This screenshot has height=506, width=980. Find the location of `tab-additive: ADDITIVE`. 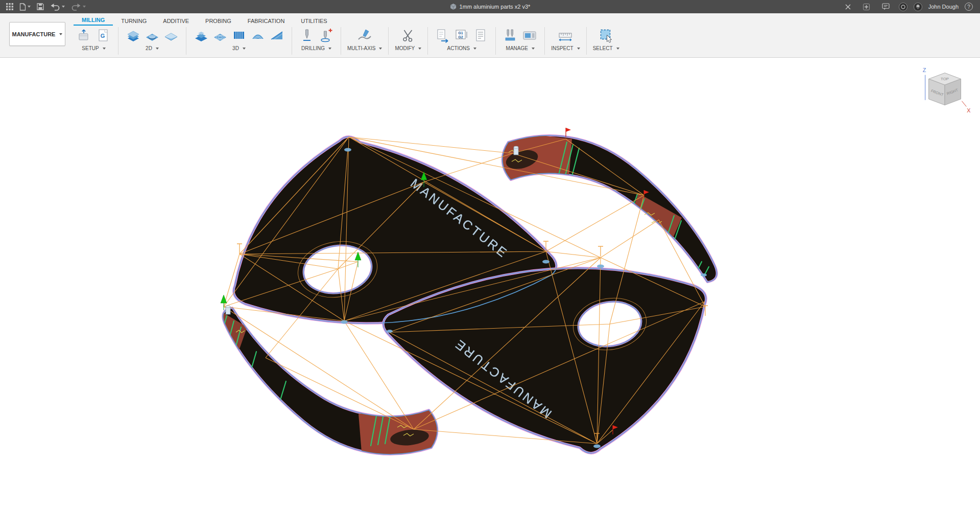

tab-additive: ADDITIVE is located at coordinates (176, 20).